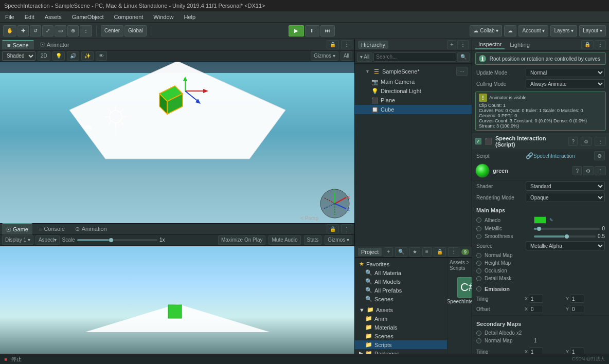  Describe the element at coordinates (401, 272) in the screenshot. I see `all-materia-item: 🔍 All Materia` at that location.